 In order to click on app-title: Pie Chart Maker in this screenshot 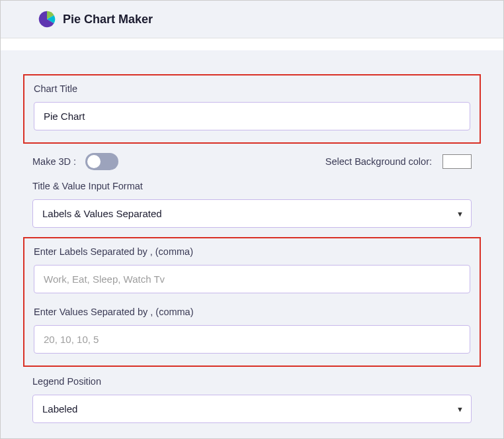, I will do `click(108, 20)`.